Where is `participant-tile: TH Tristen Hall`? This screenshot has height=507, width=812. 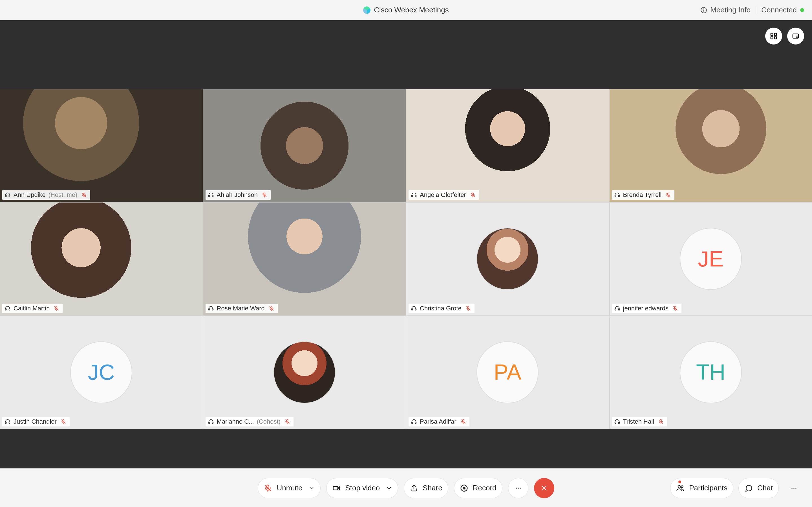
participant-tile: TH Tristen Hall is located at coordinates (711, 372).